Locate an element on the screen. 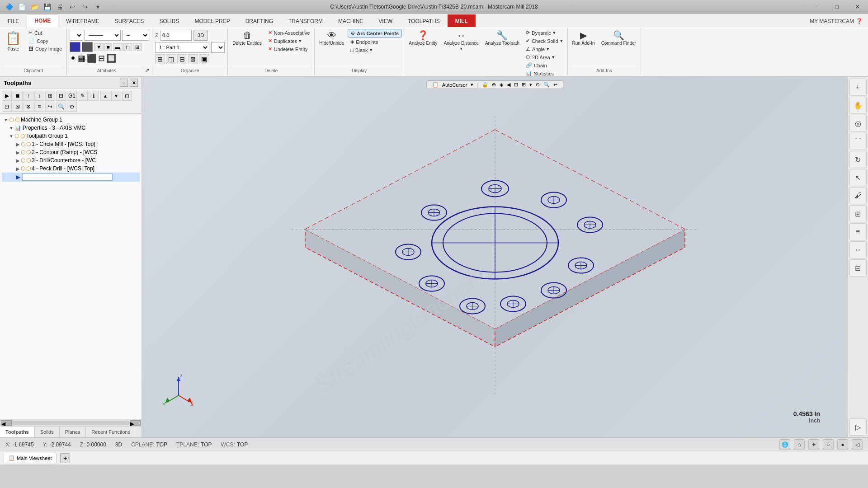 The width and height of the screenshot is (868, 488). org-btn3: ⊟ is located at coordinates (182, 59).